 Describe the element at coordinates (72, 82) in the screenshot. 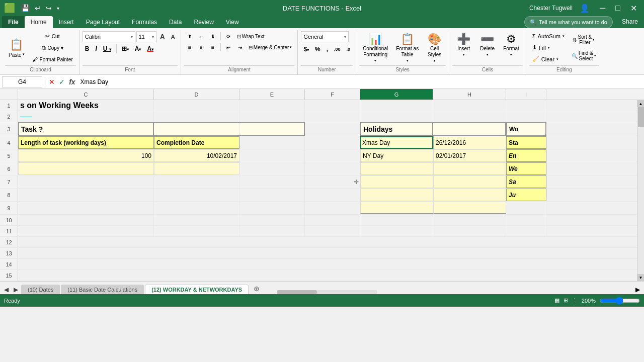

I see `insert-function-button: fx` at that location.